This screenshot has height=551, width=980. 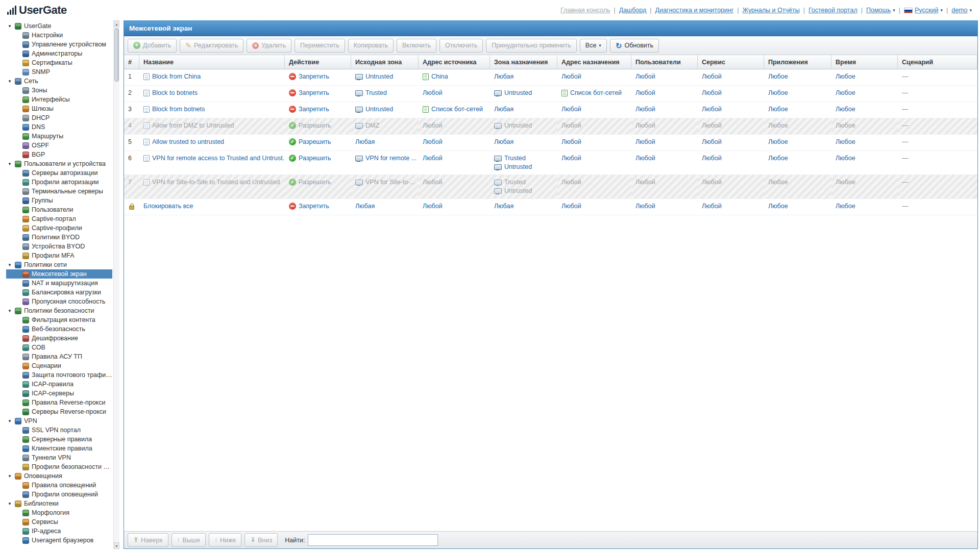 What do you see at coordinates (938, 62) in the screenshot?
I see `column-header-scenario: Сценарий` at bounding box center [938, 62].